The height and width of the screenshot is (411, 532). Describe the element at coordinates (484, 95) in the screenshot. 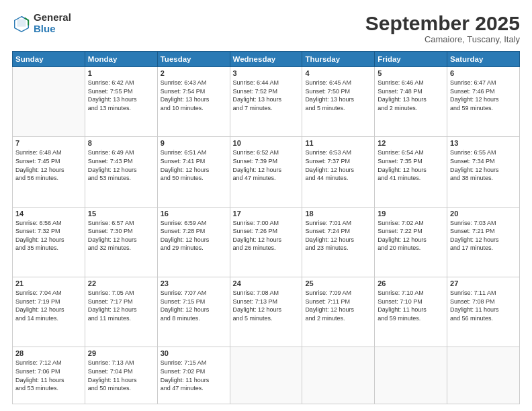

I see `cell-details: Sunrise: 6:47 AMSunset: 7:46 PMDaylight:…` at that location.